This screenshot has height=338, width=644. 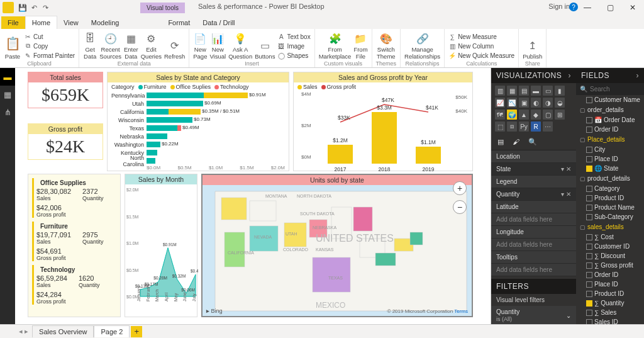 I want to click on tab-modeling: Modeling, so click(x=106, y=23).